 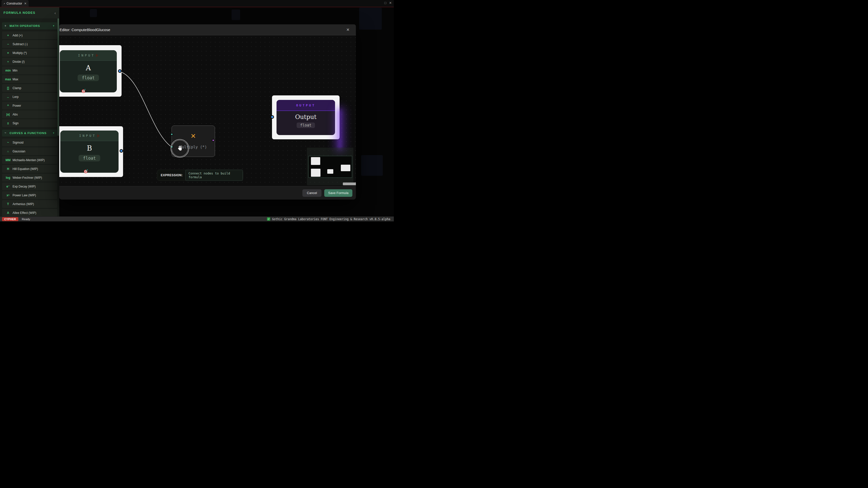 What do you see at coordinates (30, 187) in the screenshot?
I see `sidebar-item-exp-decay-wip: e⁻Exp Decay (WIP)` at bounding box center [30, 187].